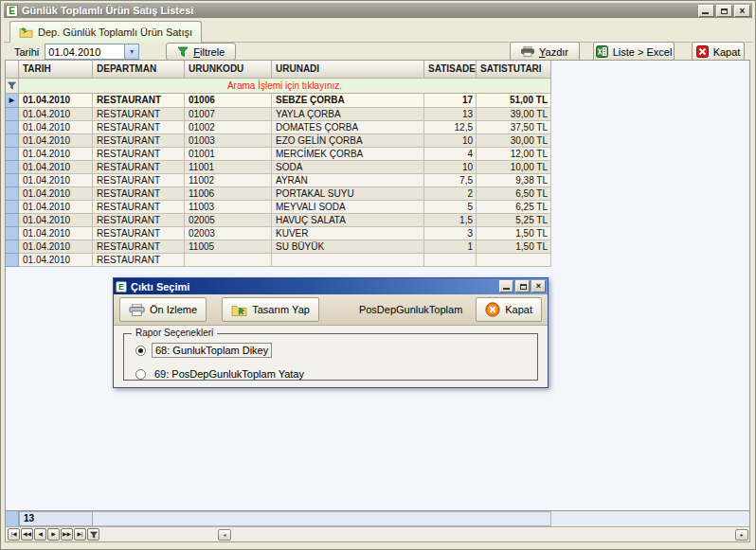  I want to click on cell-urunadi: HAVUÇ SALATA, so click(349, 221).